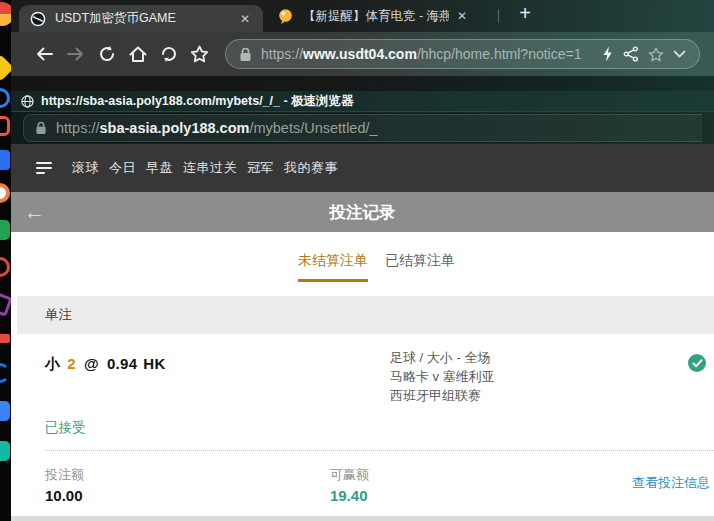 The width and height of the screenshot is (714, 521). What do you see at coordinates (64, 496) in the screenshot?
I see `stake-value: 10.00` at bounding box center [64, 496].